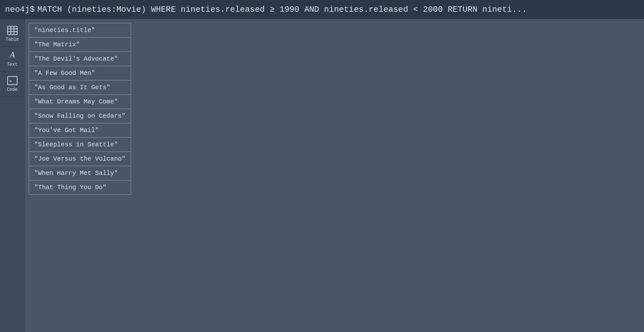 The width and height of the screenshot is (644, 332). I want to click on sidebar-item-table: Table, so click(12, 34).